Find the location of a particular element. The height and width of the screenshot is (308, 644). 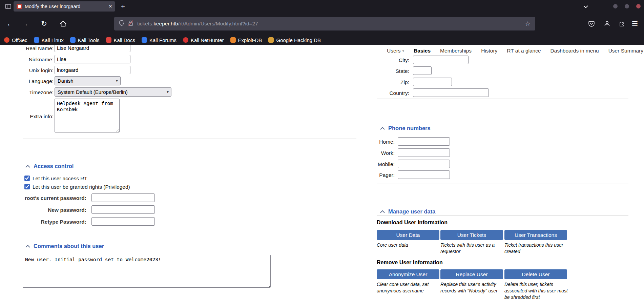

tab-user-summary: User Summary is located at coordinates (626, 51).